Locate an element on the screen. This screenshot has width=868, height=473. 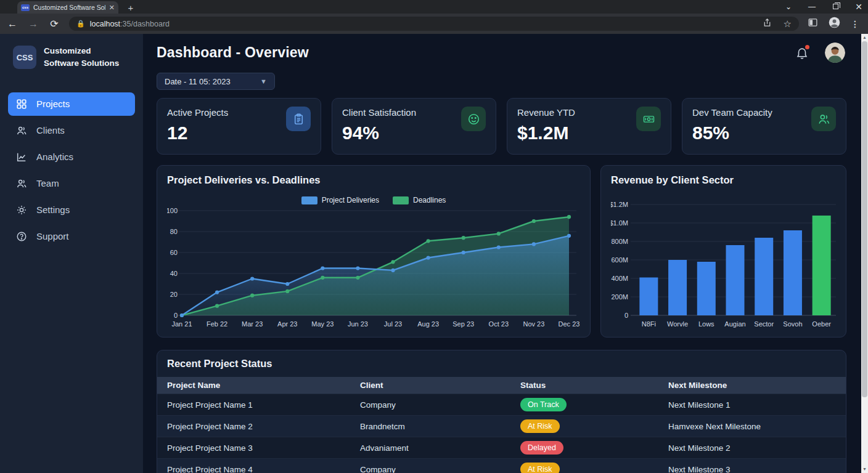
status-cell: Delayed is located at coordinates (584, 448).